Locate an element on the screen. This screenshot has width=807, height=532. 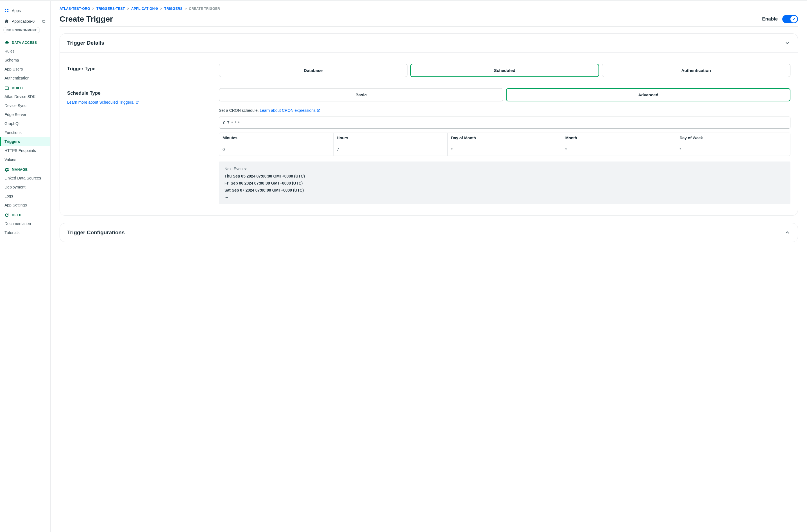
next-events-panel: Next Events: Thu Sep 05 2024 07:00:00 GM… is located at coordinates (505, 183).